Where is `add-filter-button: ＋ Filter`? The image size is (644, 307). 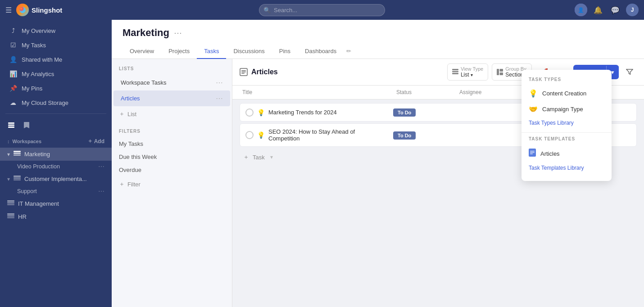 add-filter-button: ＋ Filter is located at coordinates (172, 184).